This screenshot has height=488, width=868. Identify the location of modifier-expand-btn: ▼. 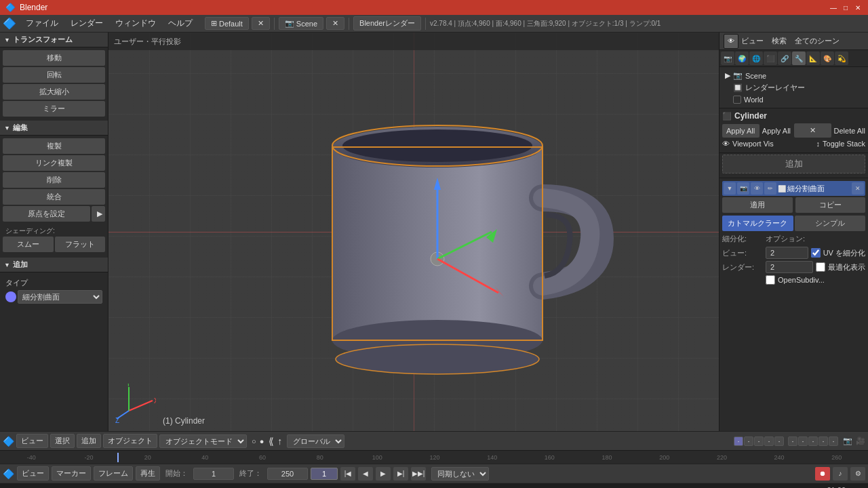
(730, 188).